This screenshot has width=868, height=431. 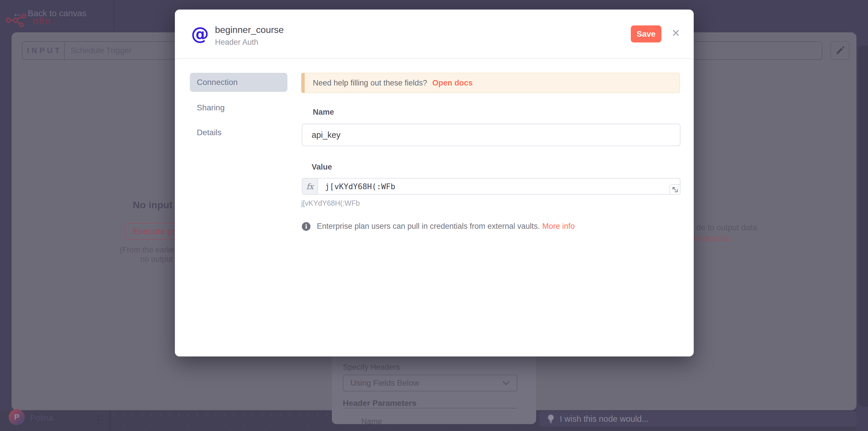 I want to click on specify-headers-value: Using Fields Below, so click(x=385, y=383).